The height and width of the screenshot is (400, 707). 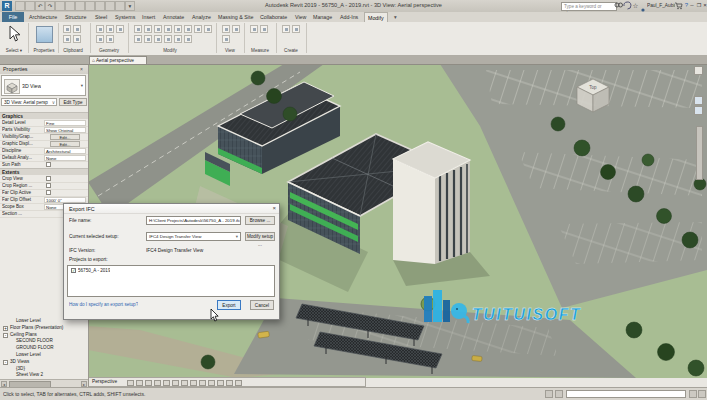 I want to click on infocenter-search-input: Type a keyword or phrase, so click(x=589, y=6).